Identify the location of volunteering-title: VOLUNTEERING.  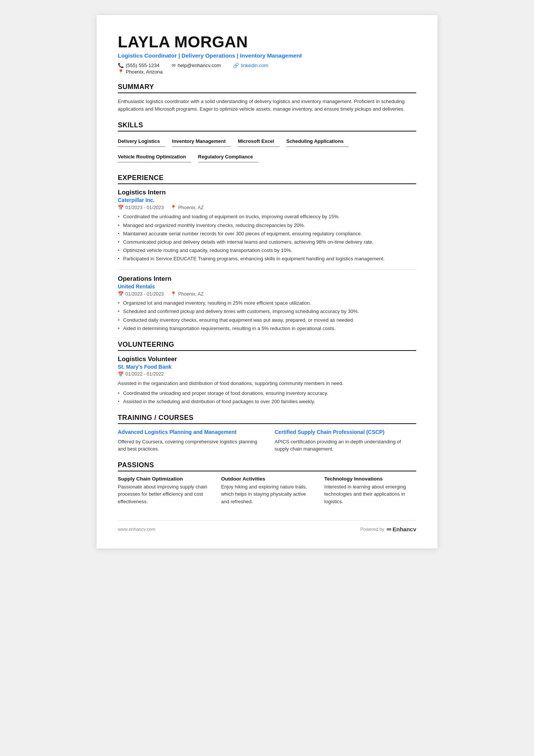
(267, 346).